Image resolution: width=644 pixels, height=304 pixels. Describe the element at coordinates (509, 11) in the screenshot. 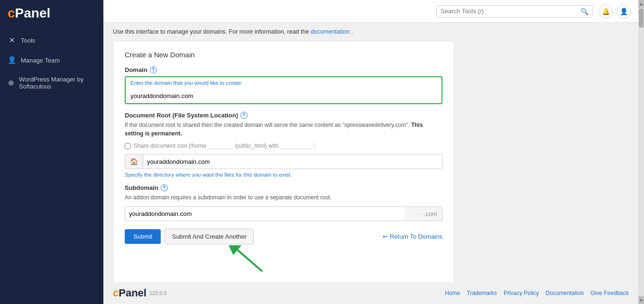

I see `search-input` at that location.